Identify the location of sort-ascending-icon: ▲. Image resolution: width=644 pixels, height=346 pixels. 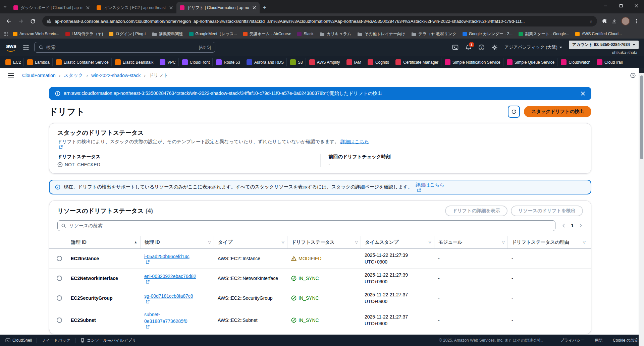
(136, 242).